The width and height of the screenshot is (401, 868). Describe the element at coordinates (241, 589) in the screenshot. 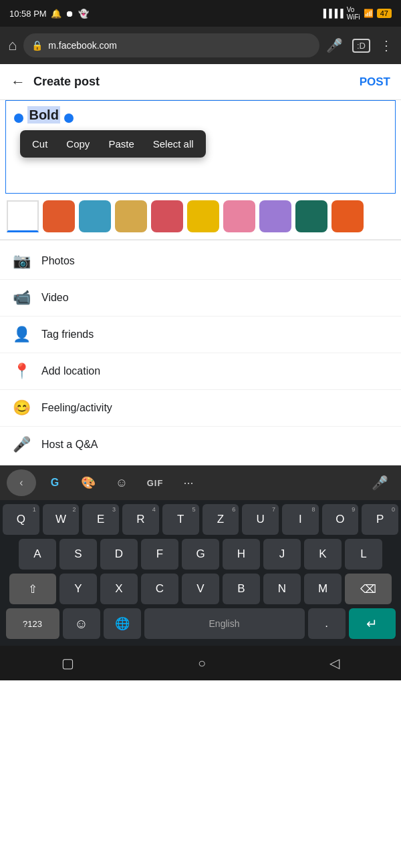

I see `key-b: B` at that location.